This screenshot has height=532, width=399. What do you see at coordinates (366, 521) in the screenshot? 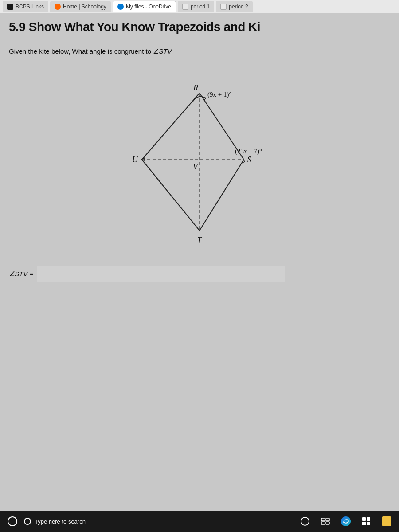
I see `grid-icon` at bounding box center [366, 521].